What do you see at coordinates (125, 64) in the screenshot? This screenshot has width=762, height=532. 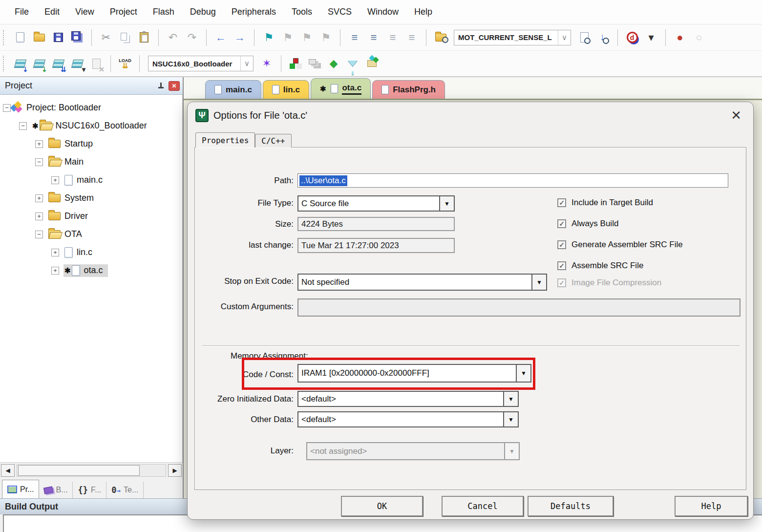 I see `download-to-flash-icon: LOAD⇊` at bounding box center [125, 64].